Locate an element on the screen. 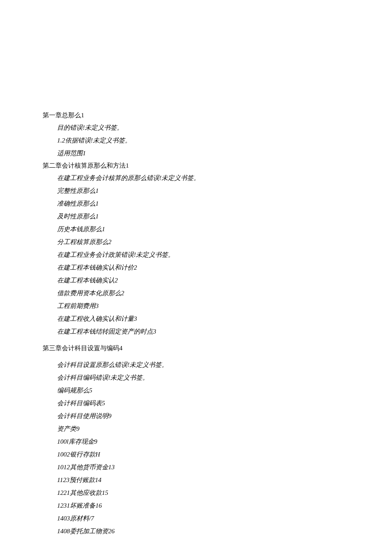 The width and height of the screenshot is (392, 555). toc-item: 工程前期费用3 is located at coordinates (203, 306).